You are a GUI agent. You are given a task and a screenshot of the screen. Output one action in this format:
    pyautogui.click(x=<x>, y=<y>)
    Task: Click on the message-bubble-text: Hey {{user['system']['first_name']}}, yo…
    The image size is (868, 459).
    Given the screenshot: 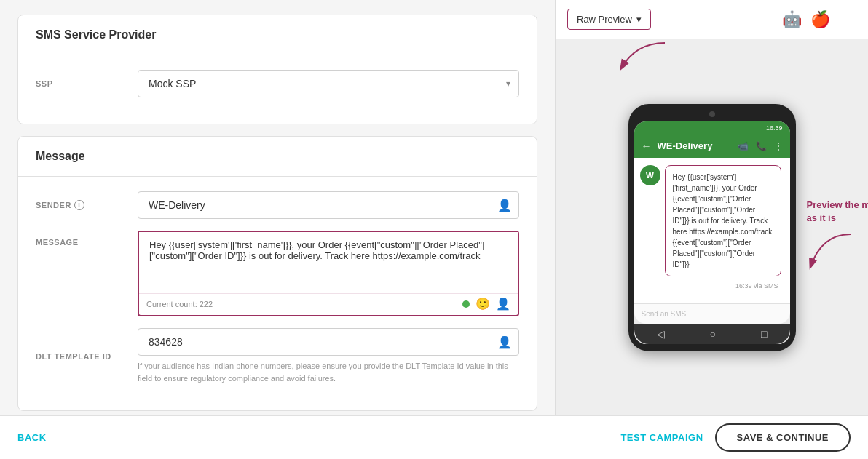 What is the action you would take?
    pyautogui.click(x=723, y=221)
    